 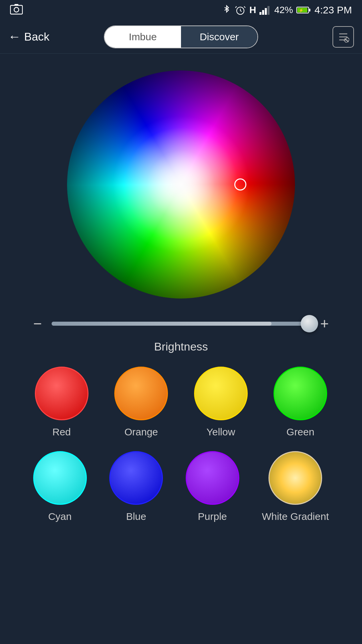 What do you see at coordinates (300, 402) in the screenshot?
I see `color-item-green: Green` at bounding box center [300, 402].